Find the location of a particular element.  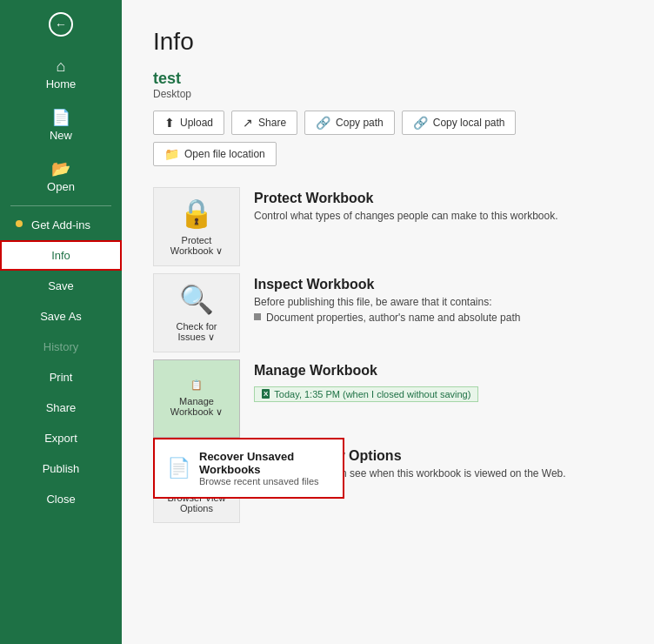

sidebar-item-save-label: Save is located at coordinates (61, 285).